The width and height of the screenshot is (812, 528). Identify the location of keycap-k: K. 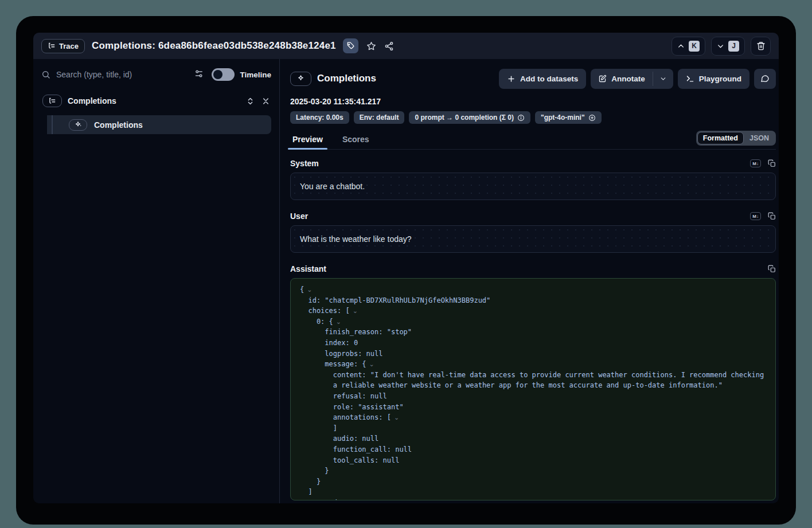
(694, 46).